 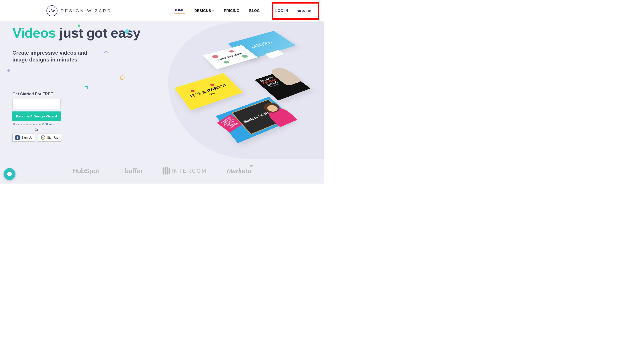 What do you see at coordinates (131, 171) in the screenshot?
I see `logo-buffer: buffer` at bounding box center [131, 171].